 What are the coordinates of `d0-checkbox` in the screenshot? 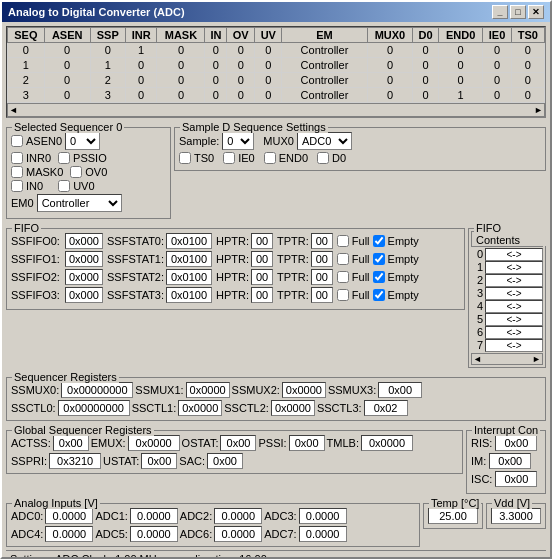 It's located at (323, 158).